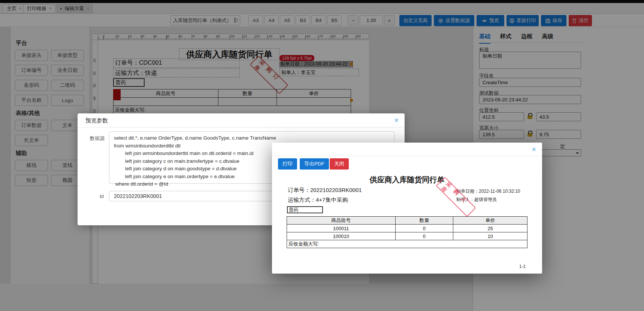 The height and width of the screenshot is (311, 644). Describe the element at coordinates (305, 210) in the screenshot. I see `preview-drug-type: 普药` at that location.